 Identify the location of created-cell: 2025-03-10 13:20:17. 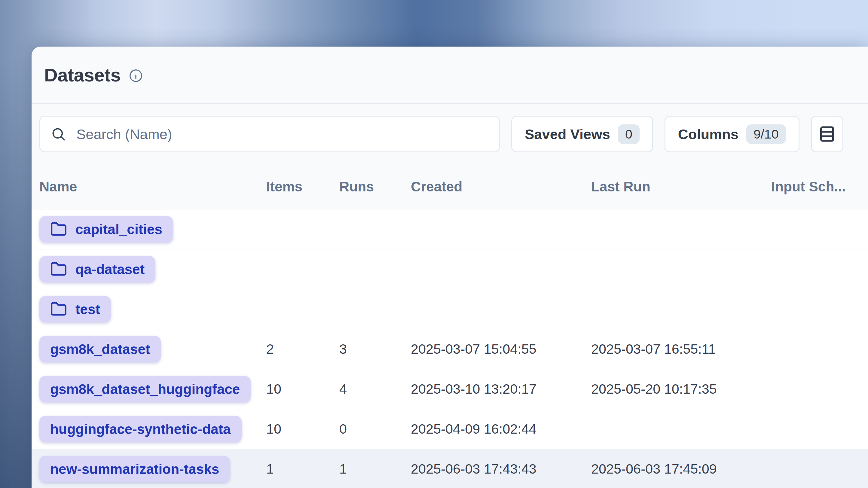
(501, 389).